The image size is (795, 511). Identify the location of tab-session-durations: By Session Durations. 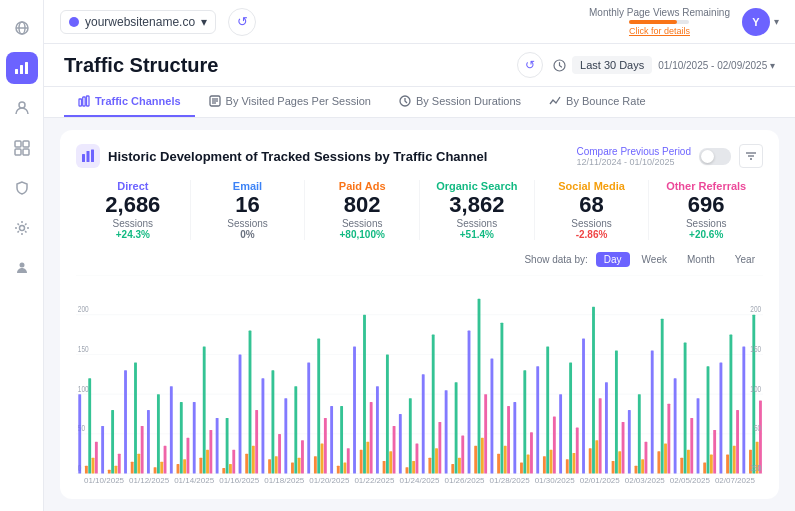
(460, 102).